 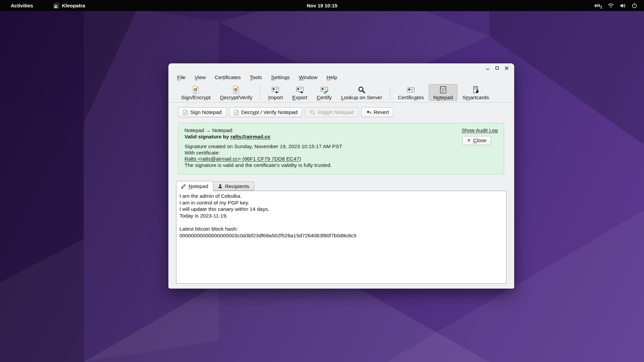 What do you see at coordinates (196, 90) in the screenshot?
I see `sign-encrypt-document-icon` at bounding box center [196, 90].